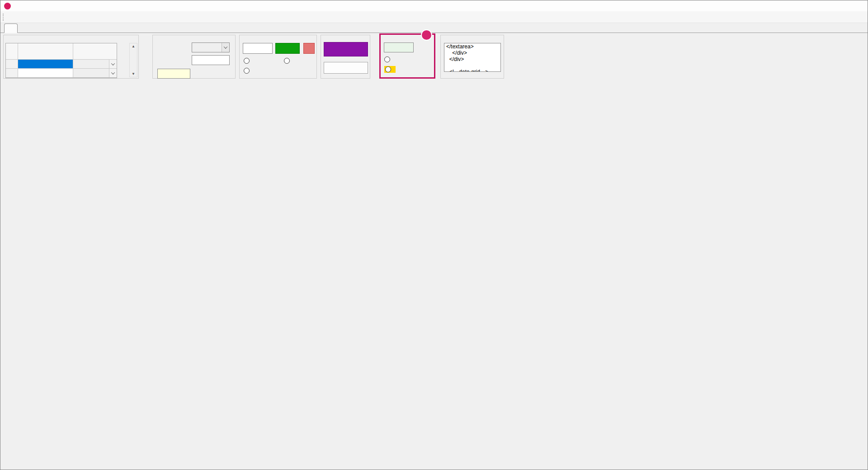  Describe the element at coordinates (12, 64) in the screenshot. I see `current-row-marker` at that location.